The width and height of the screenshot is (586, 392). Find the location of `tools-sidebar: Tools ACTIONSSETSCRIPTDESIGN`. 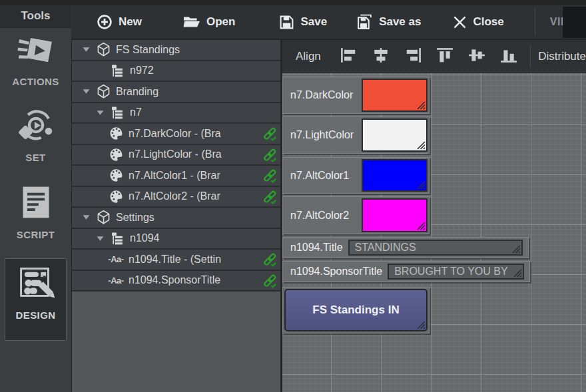

tools-sidebar: Tools ACTIONSSETSCRIPTDESIGN is located at coordinates (36, 196).